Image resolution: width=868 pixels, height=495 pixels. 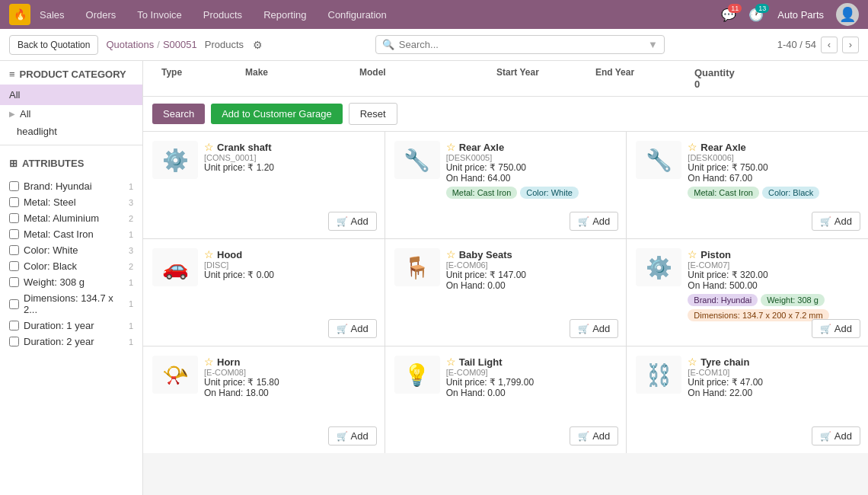 What do you see at coordinates (506, 292) in the screenshot?
I see `product-card: 🪑 ☆ Baby Seats [E-COM06] Unit price: ₹ 1…` at bounding box center [506, 292].